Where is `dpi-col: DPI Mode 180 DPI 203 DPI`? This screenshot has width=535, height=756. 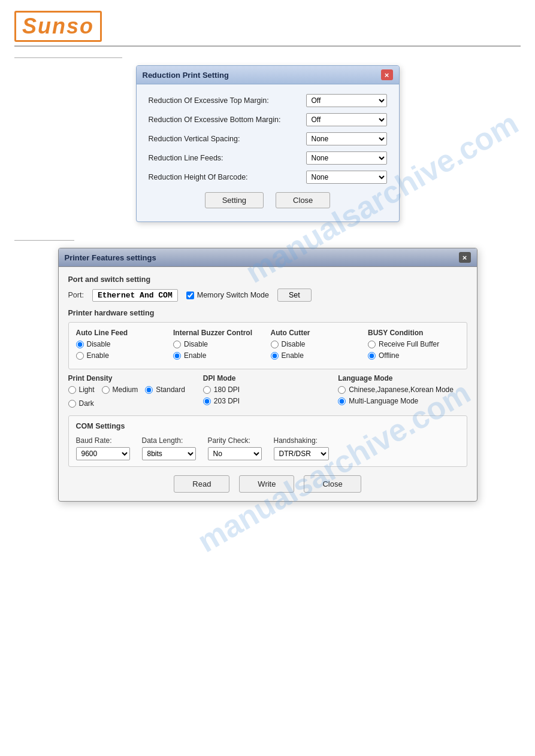 dpi-col: DPI Mode 180 DPI 203 DPI is located at coordinates (267, 393).